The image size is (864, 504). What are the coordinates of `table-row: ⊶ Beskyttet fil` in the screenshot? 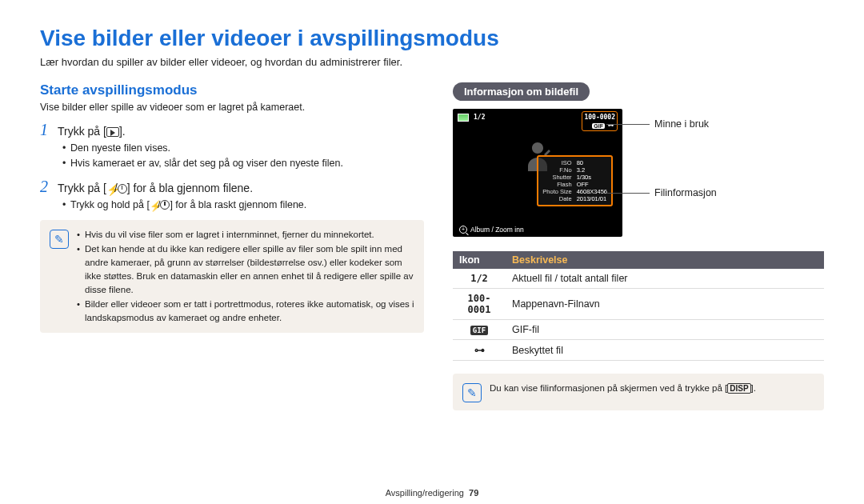 It's located at (638, 350).